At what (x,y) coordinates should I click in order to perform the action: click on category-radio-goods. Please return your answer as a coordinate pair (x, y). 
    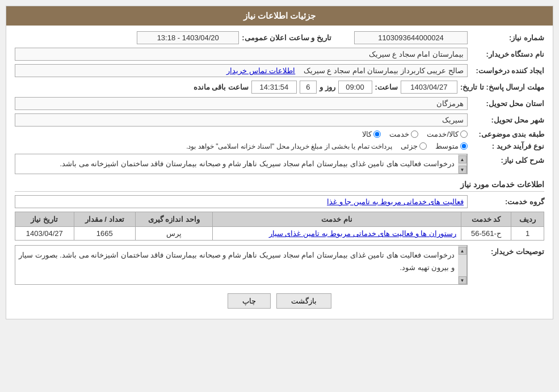
    Looking at the image, I should click on (377, 134).